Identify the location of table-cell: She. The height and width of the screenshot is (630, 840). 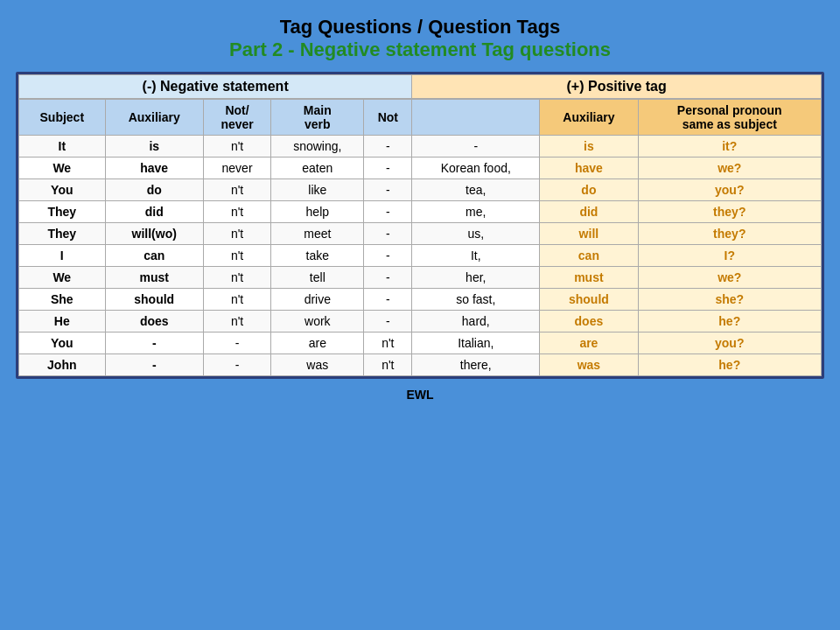
(63, 299).